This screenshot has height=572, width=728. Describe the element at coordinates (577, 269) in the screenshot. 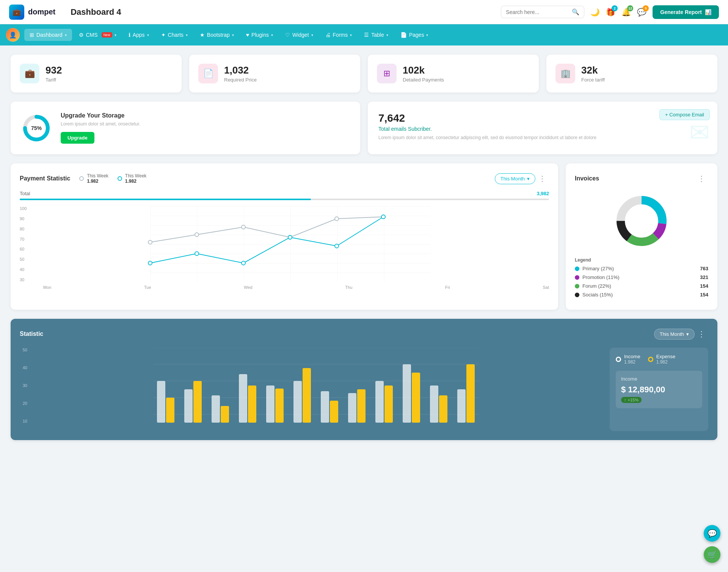

I see `primary-color` at that location.